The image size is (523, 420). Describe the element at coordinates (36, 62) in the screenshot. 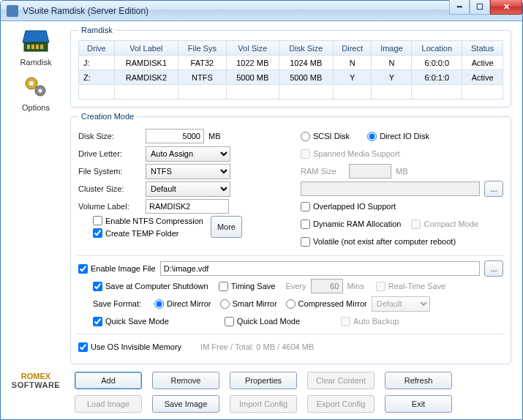

I see `sidebar-tab-label: Ramdisk` at that location.